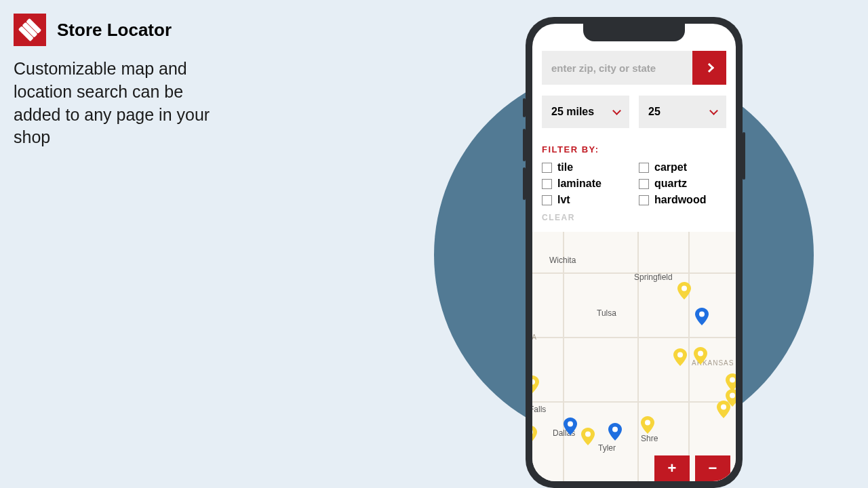 The image size is (868, 488). I want to click on city-label: Shre, so click(650, 439).